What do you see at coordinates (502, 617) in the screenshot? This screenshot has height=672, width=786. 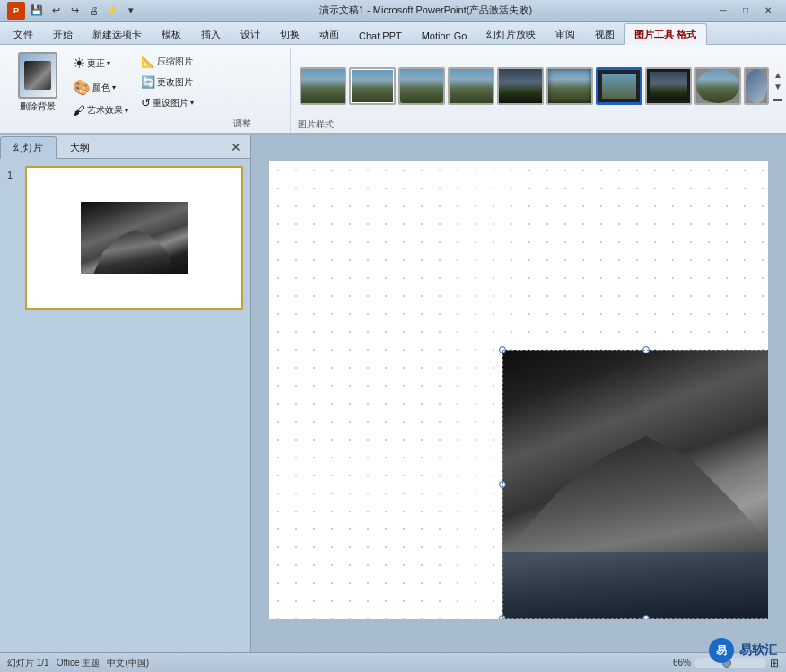 I see `handle-botleft` at bounding box center [502, 617].